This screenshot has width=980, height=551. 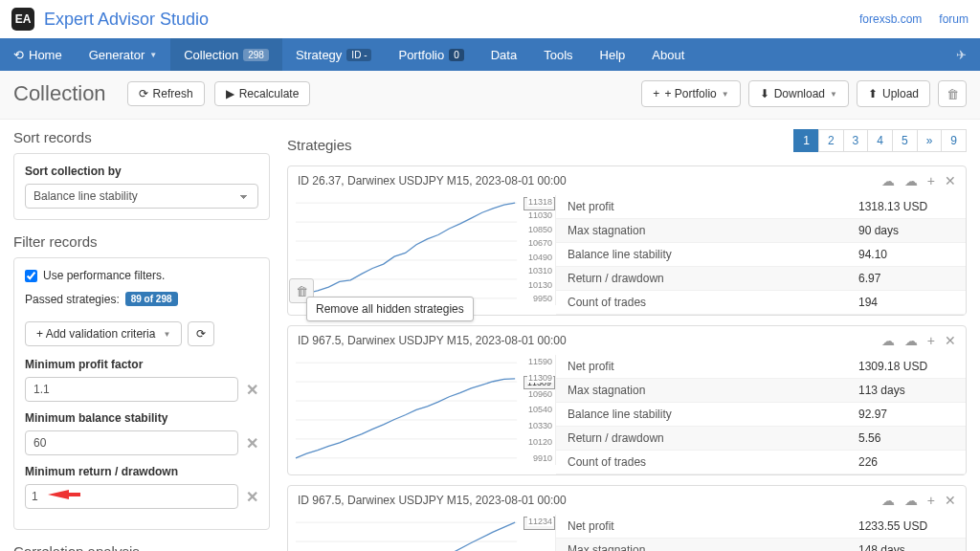 What do you see at coordinates (142, 171) in the screenshot?
I see `sort-label: Sort collection by` at bounding box center [142, 171].